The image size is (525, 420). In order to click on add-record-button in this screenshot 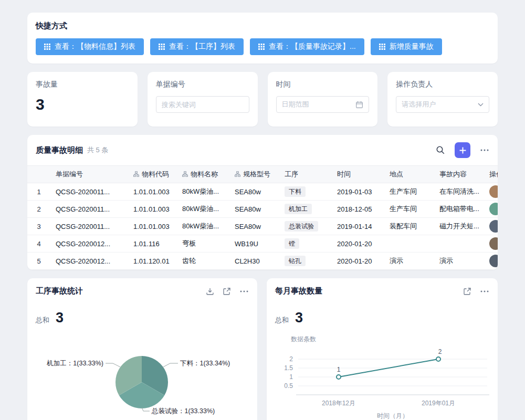, I will do `click(463, 150)`.